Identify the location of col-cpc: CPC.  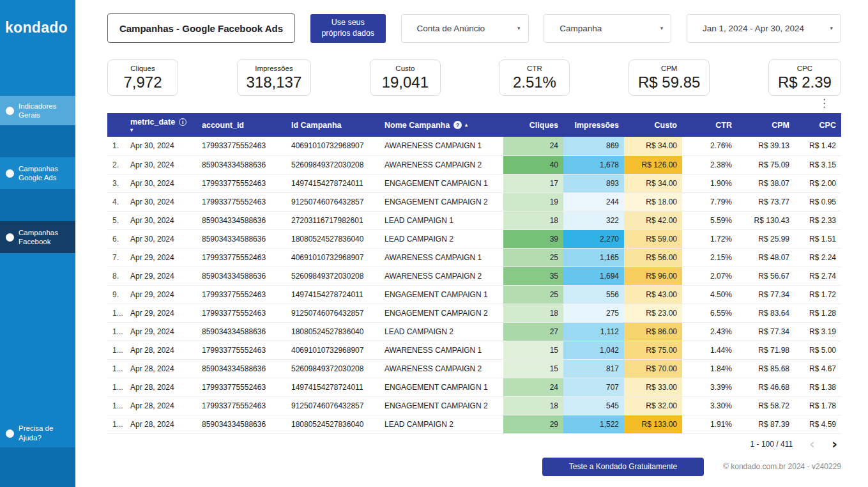
(818, 125).